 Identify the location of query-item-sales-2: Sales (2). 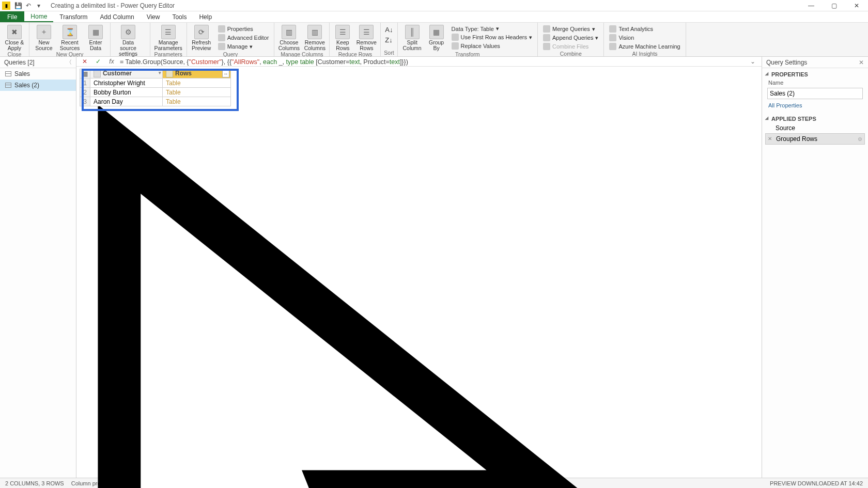
(38, 85).